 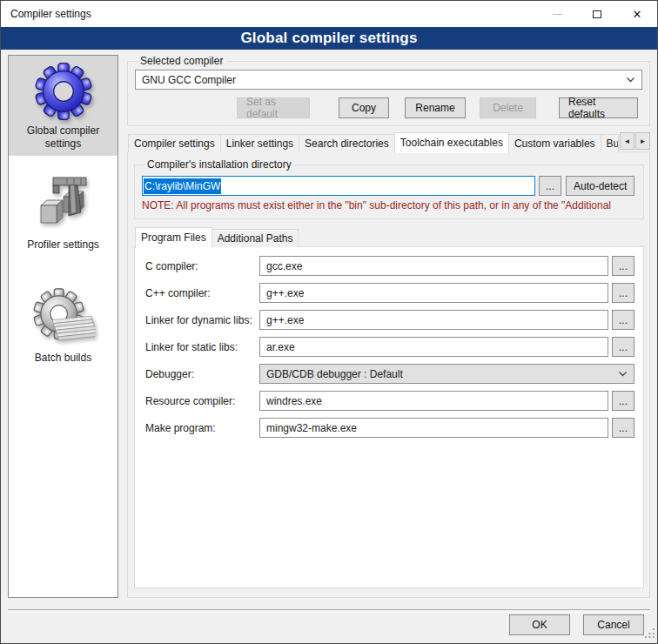 What do you see at coordinates (202, 374) in the screenshot?
I see `debugger-label: Debugger:` at bounding box center [202, 374].